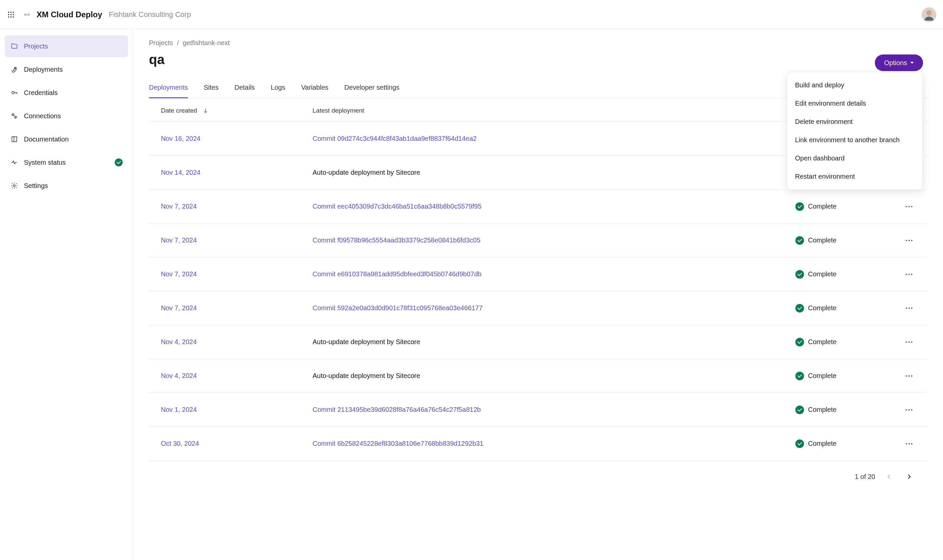 The image size is (943, 560). Describe the element at coordinates (855, 85) in the screenshot. I see `dropdown-item-build-and-deploy: Build and deploy` at that location.